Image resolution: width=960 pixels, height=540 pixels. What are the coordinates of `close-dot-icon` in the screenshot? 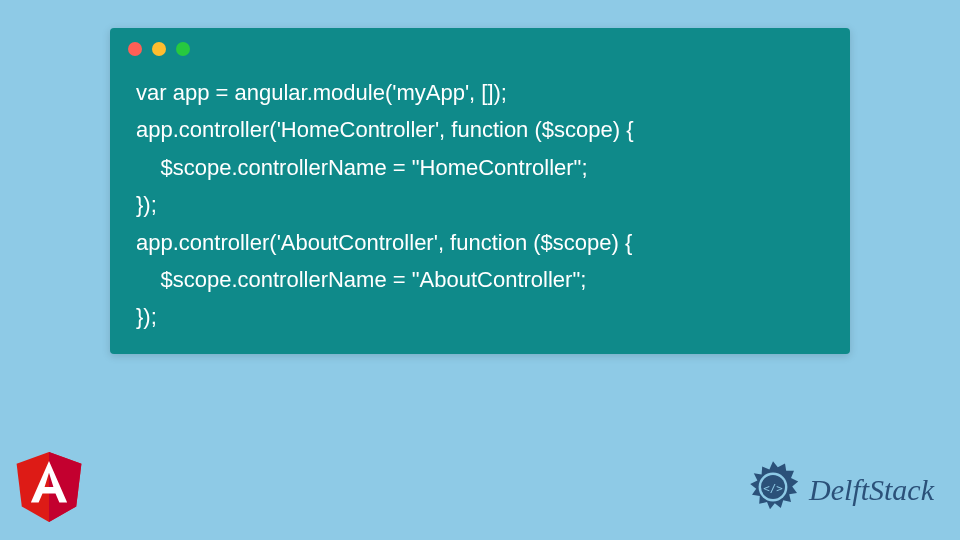 It's located at (135, 49).